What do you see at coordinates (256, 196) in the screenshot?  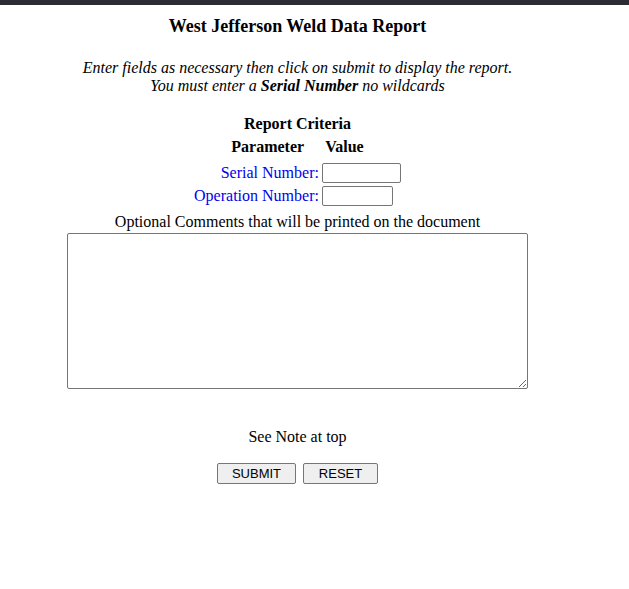 I see `operation-number-label: Operation Number:` at bounding box center [256, 196].